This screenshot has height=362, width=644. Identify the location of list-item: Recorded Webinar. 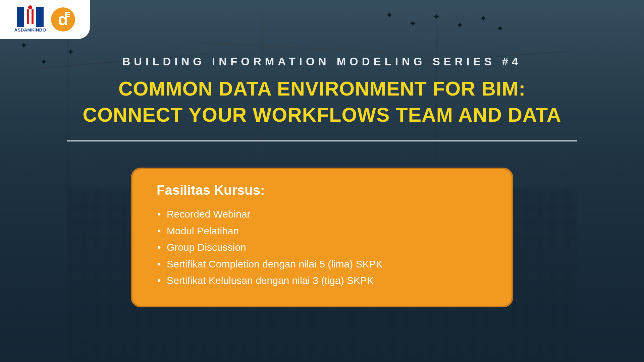
(327, 214).